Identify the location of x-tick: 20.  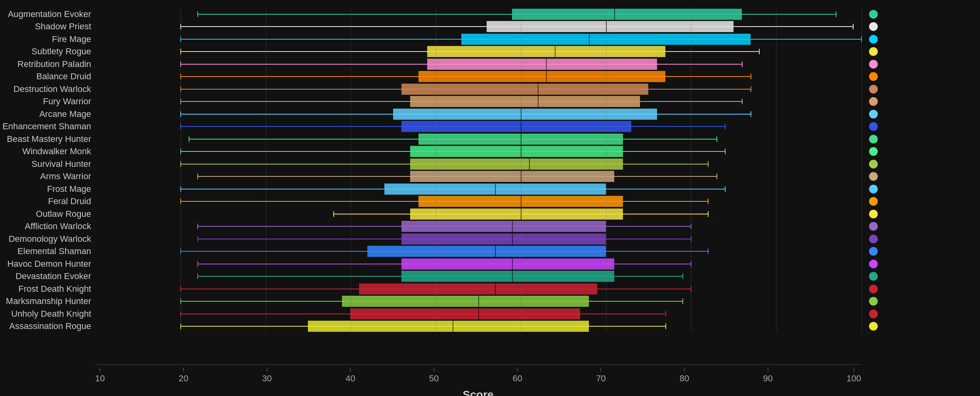
(183, 374).